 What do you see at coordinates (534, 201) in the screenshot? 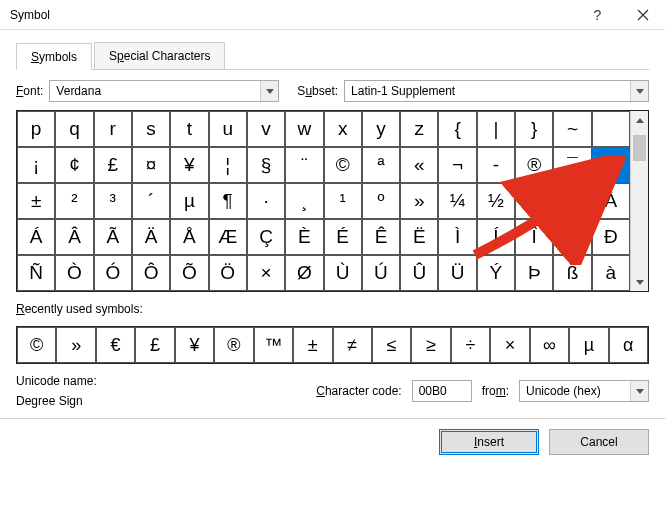
I see `symbol-cell: ¾` at bounding box center [534, 201].